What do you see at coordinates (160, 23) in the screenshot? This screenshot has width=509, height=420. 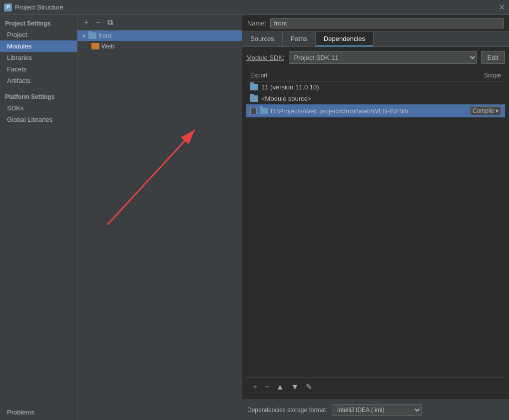 I see `tree-toolbar: + − ⧉` at bounding box center [160, 23].